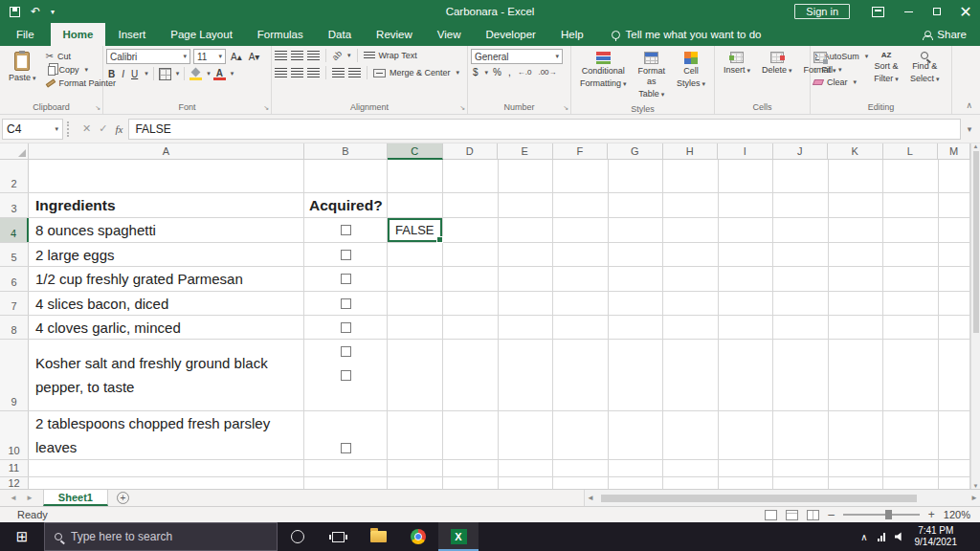 This screenshot has width=980, height=551. What do you see at coordinates (415, 230) in the screenshot?
I see `cell-C4-selected: FALSE` at bounding box center [415, 230].